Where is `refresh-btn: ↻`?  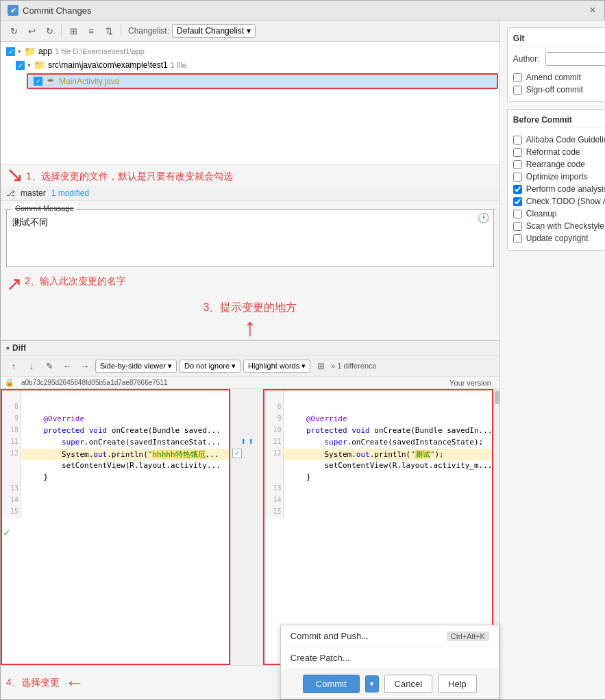
refresh-btn: ↻ is located at coordinates (14, 31).